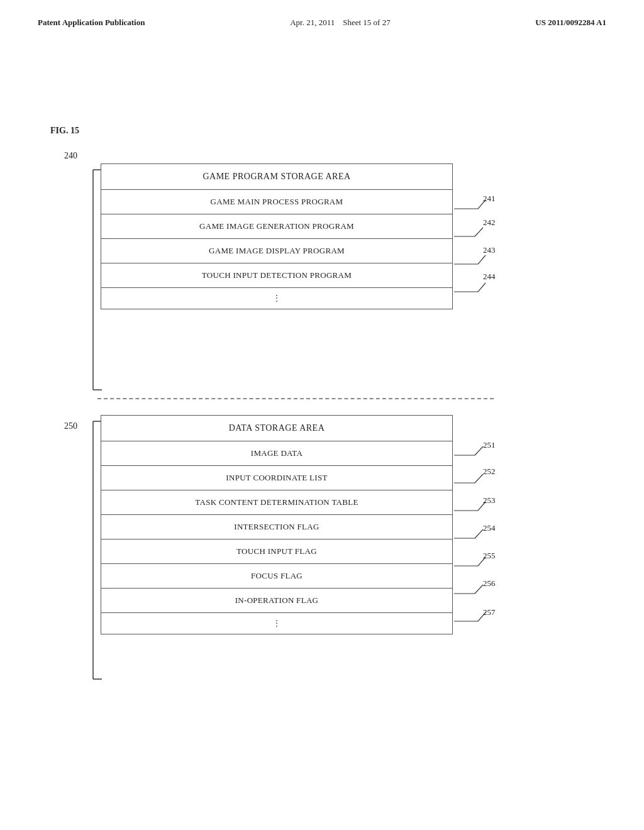  I want to click on program-dots: ⋮, so click(277, 299).